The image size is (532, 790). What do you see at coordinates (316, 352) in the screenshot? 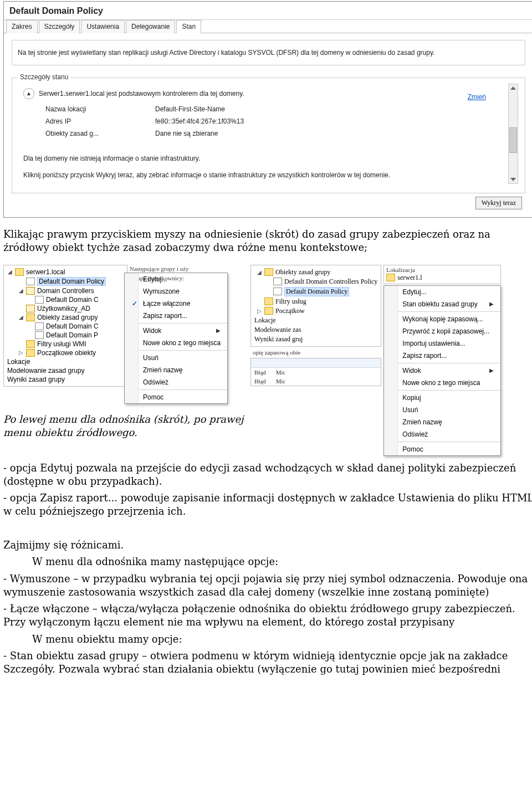
I see `backup-label: opię zapasową obie` at bounding box center [316, 352].